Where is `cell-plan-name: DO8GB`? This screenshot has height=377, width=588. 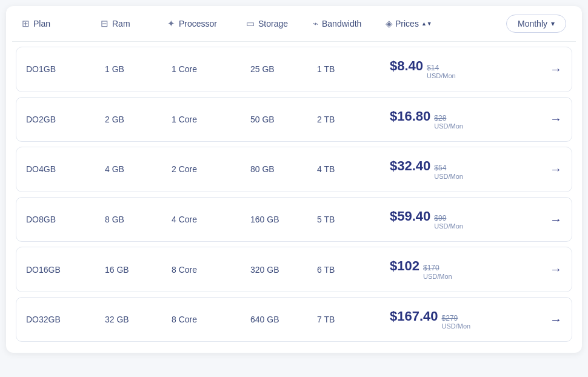 cell-plan-name: DO8GB is located at coordinates (65, 219).